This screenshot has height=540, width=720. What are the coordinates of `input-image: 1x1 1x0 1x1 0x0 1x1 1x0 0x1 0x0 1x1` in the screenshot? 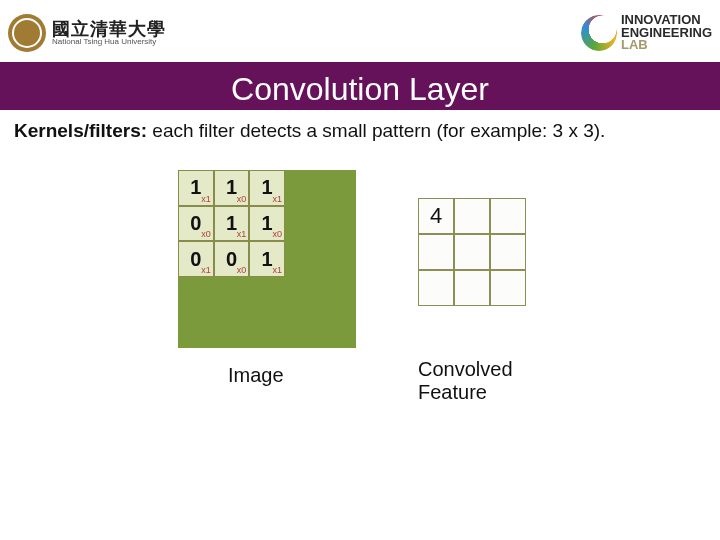 It's located at (267, 259).